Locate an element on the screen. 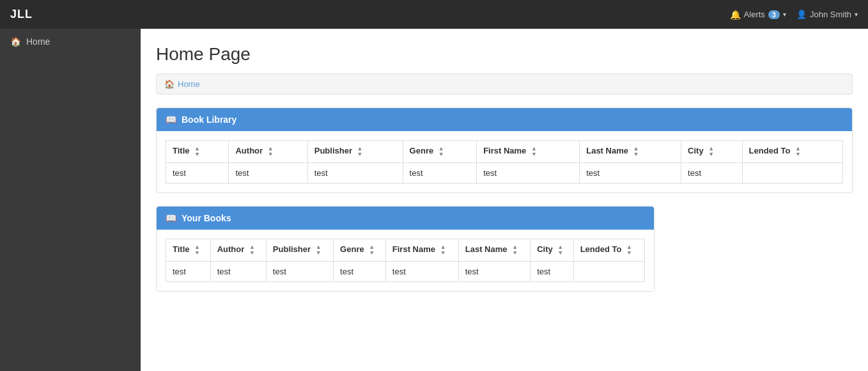  yb-col-lendedto: Lended To ▲▼ is located at coordinates (608, 251).